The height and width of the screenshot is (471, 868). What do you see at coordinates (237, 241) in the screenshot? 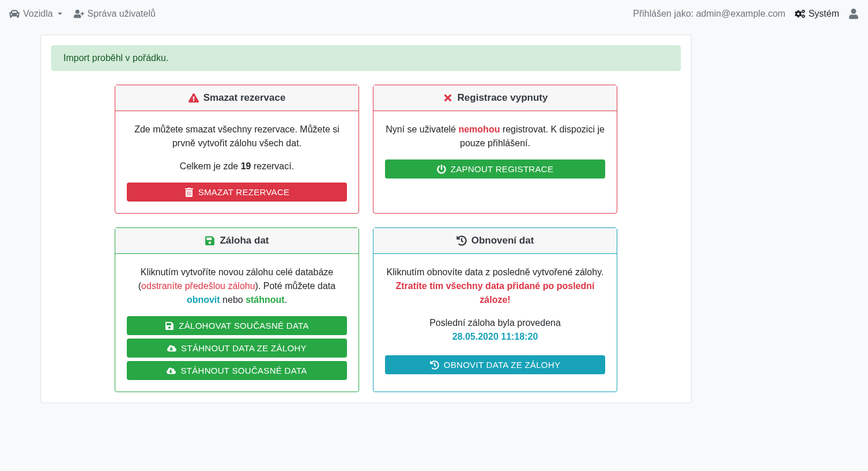
I see `card-header-backup: Záloha dat` at bounding box center [237, 241].